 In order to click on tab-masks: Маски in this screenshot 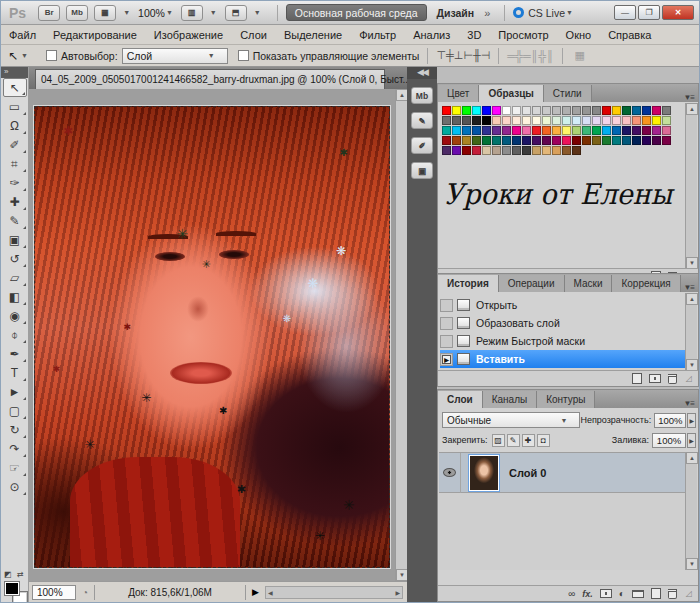, I will do `click(589, 284)`.